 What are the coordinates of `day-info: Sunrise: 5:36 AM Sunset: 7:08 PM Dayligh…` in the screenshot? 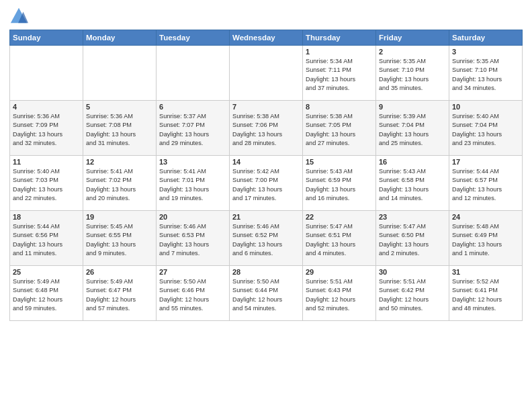 It's located at (120, 130).